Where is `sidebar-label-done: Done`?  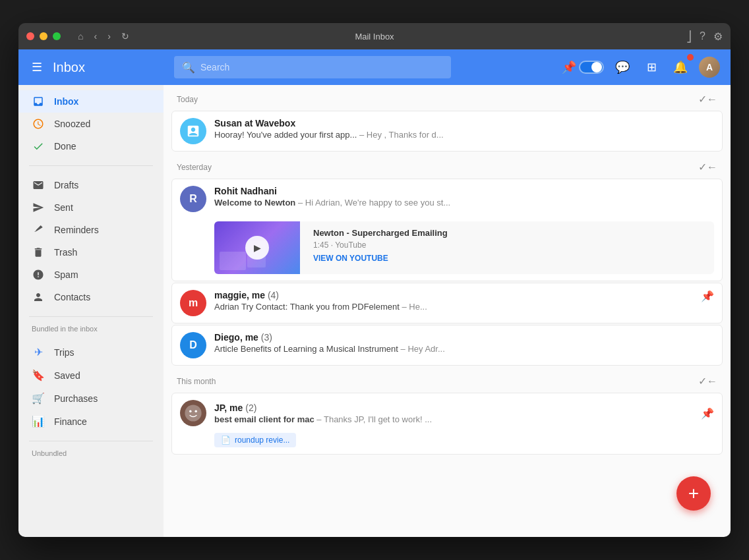 sidebar-label-done: Done is located at coordinates (65, 146).